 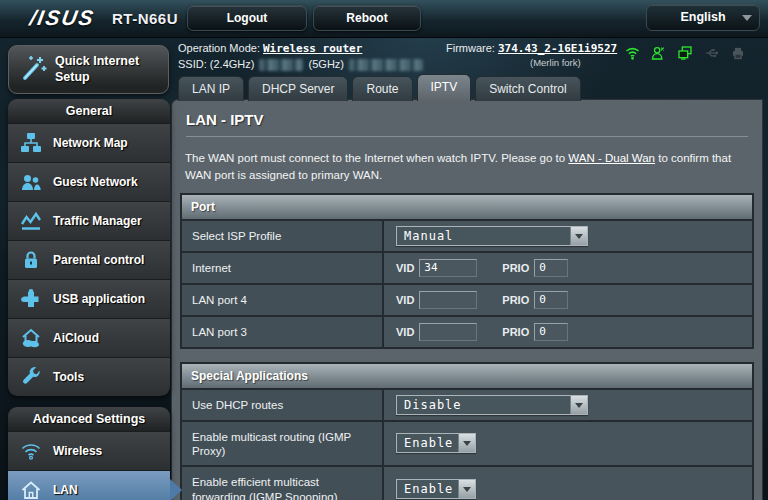 What do you see at coordinates (76, 338) in the screenshot?
I see `sidebar-item-label: AiCloud` at bounding box center [76, 338].